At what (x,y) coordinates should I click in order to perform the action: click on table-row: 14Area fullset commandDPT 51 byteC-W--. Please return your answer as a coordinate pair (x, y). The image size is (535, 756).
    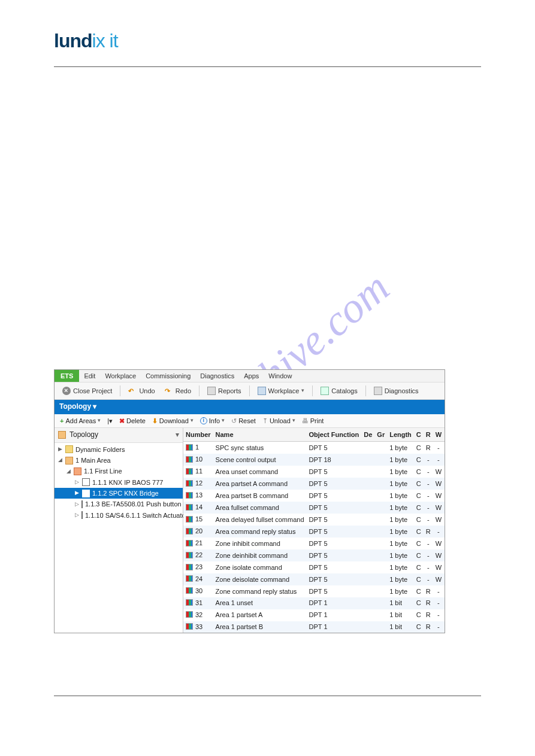
    Looking at the image, I should click on (314, 508).